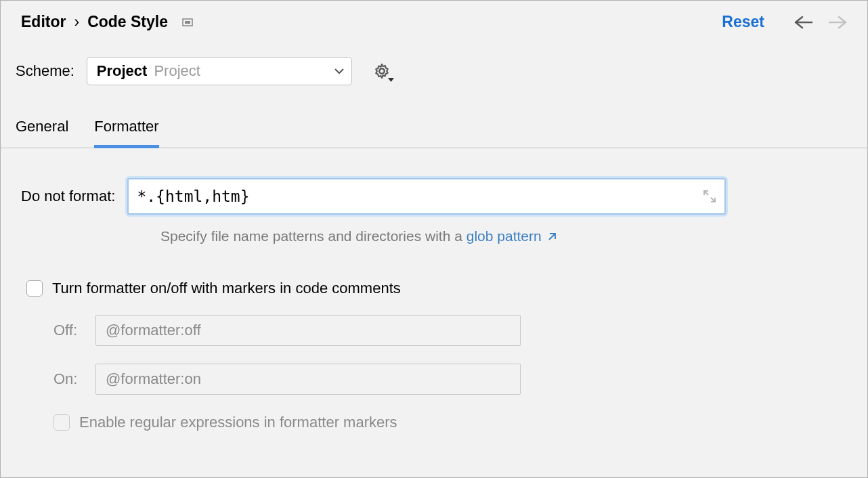 The width and height of the screenshot is (868, 478). What do you see at coordinates (177, 71) in the screenshot?
I see `scheme-value-secondary: Project` at bounding box center [177, 71].